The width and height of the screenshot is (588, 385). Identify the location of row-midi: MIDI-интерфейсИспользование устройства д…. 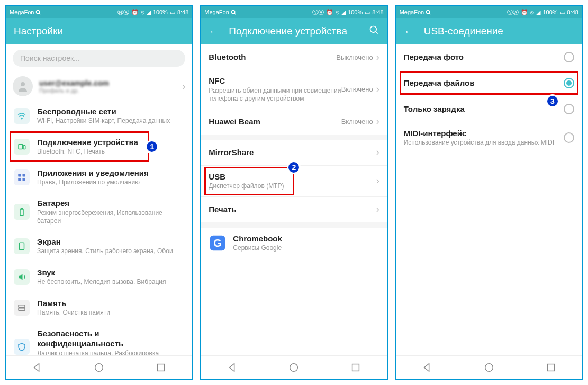
(489, 138).